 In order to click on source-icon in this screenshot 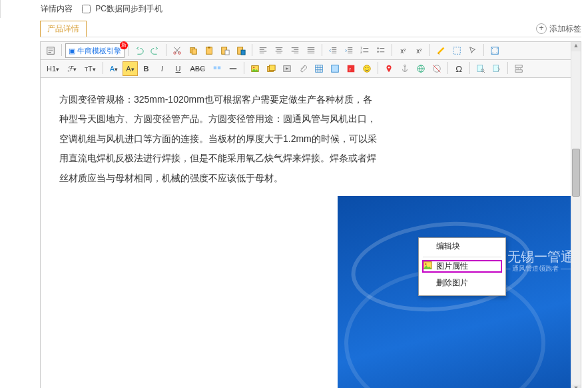, I will do `click(51, 51)`.